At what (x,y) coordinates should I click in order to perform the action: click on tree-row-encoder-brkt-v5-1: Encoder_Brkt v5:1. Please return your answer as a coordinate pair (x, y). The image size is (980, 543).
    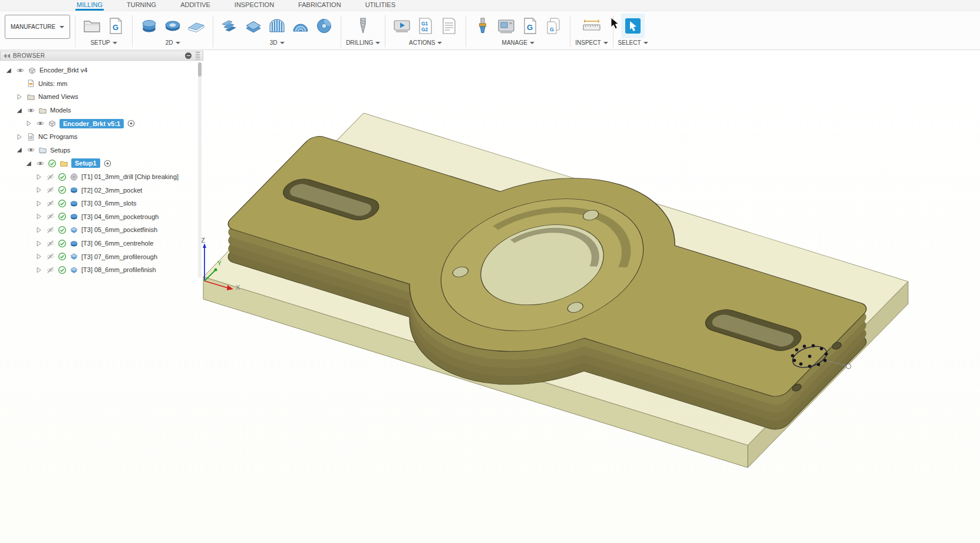
    Looking at the image, I should click on (101, 124).